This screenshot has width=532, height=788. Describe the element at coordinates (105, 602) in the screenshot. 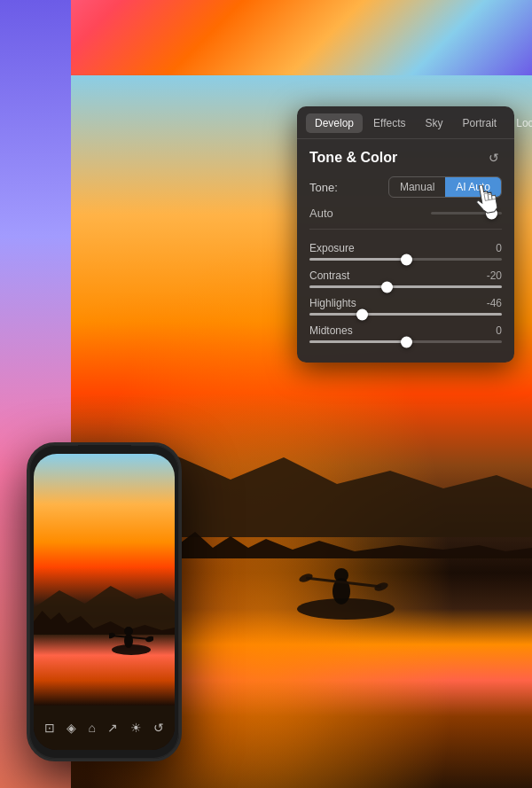

I see `phone-outer: ‹ ↩ ↪ ↑ ⋮` at that location.